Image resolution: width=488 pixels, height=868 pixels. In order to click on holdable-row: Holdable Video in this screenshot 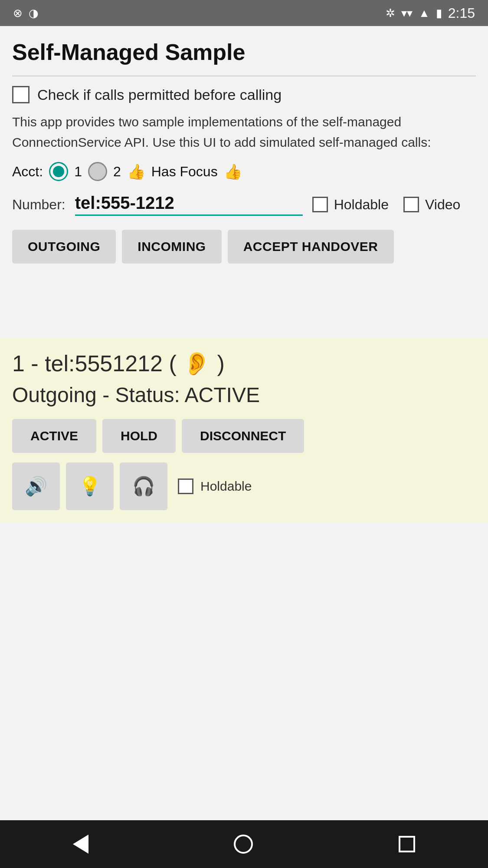, I will do `click(386, 205)`.